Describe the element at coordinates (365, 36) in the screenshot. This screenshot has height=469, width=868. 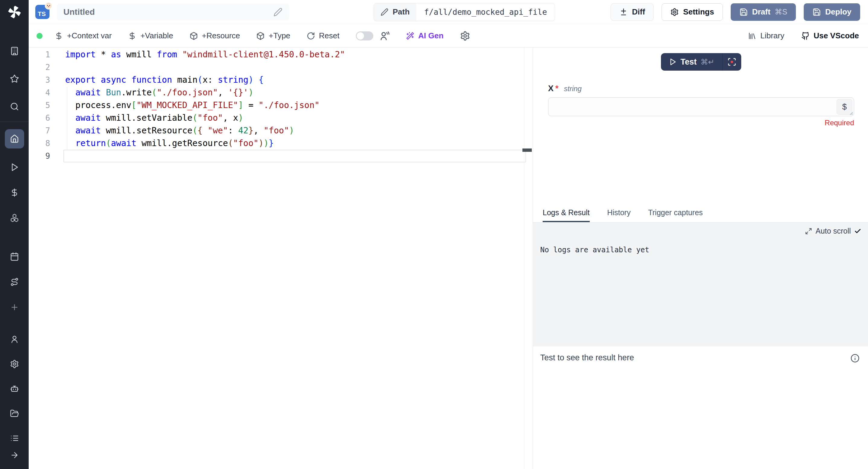
I see `multiplayer-toggle` at that location.